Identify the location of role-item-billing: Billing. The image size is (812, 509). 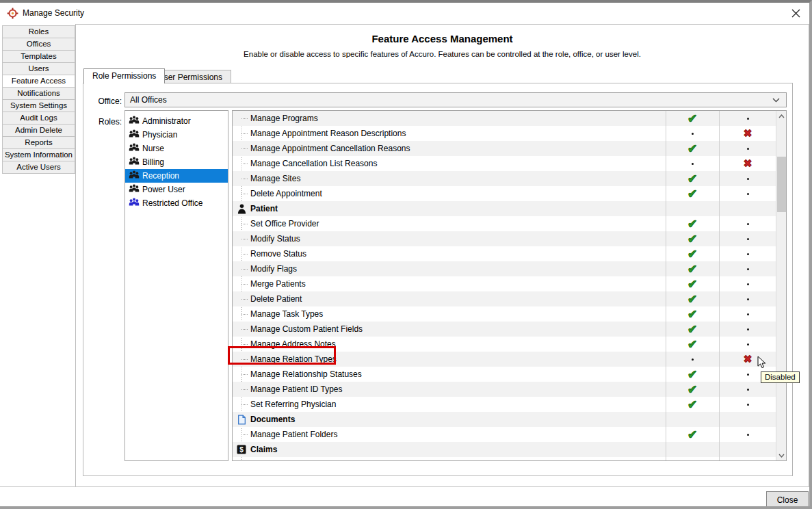
(176, 162).